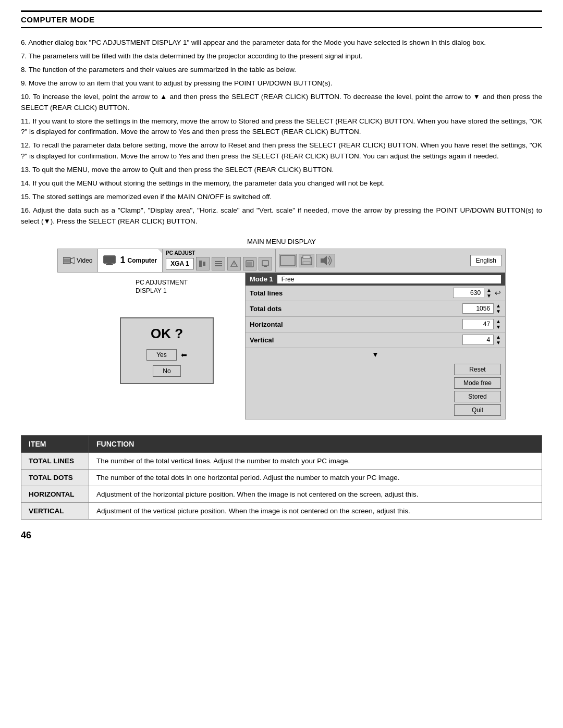  I want to click on ok-no-button: No, so click(167, 371).